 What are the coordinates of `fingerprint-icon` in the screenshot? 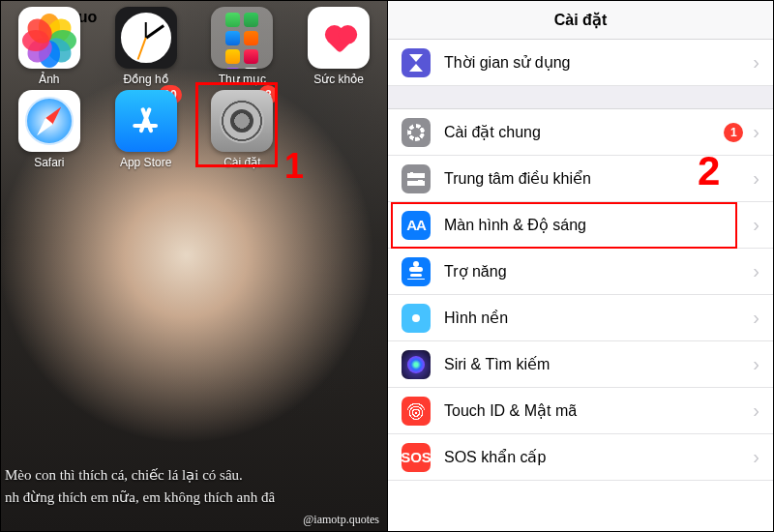 It's located at (416, 411).